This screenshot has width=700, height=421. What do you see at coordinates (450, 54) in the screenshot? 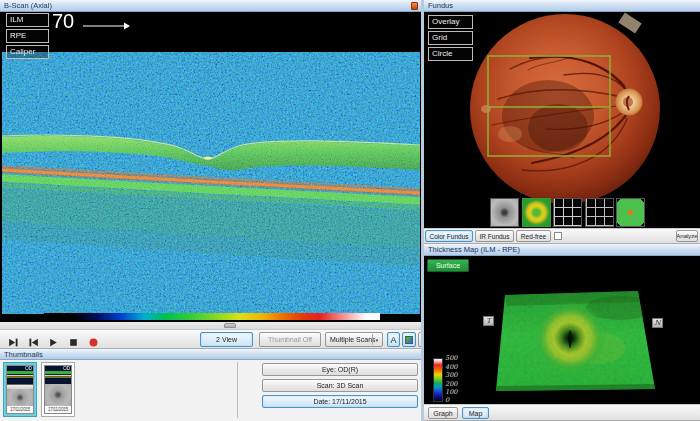
I see `circle-tool-button: Circle` at bounding box center [450, 54].